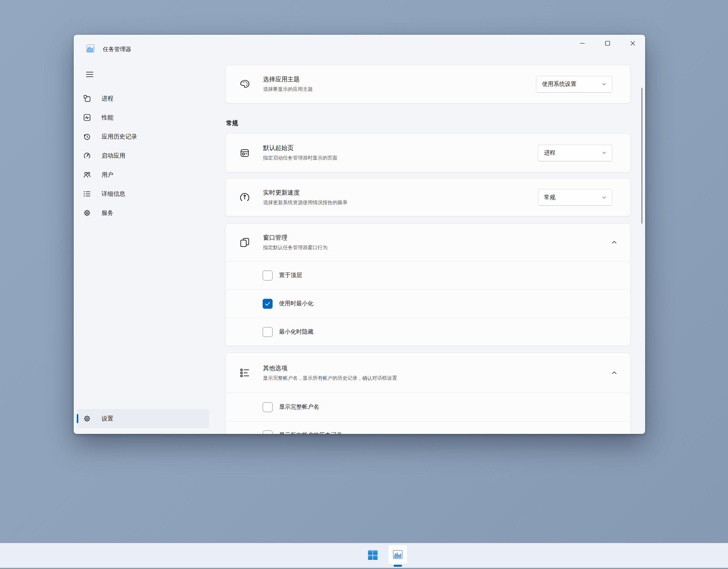  What do you see at coordinates (87, 156) in the screenshot?
I see `startup-apps-icon` at bounding box center [87, 156].